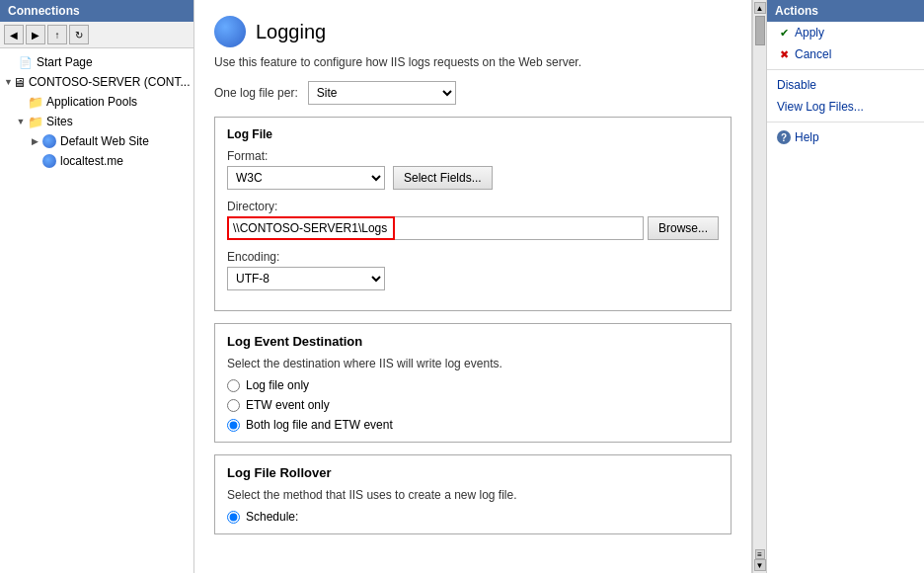 Image resolution: width=924 pixels, height=573 pixels. Describe the element at coordinates (473, 257) in the screenshot. I see `encoding-label: Encoding:` at that location.